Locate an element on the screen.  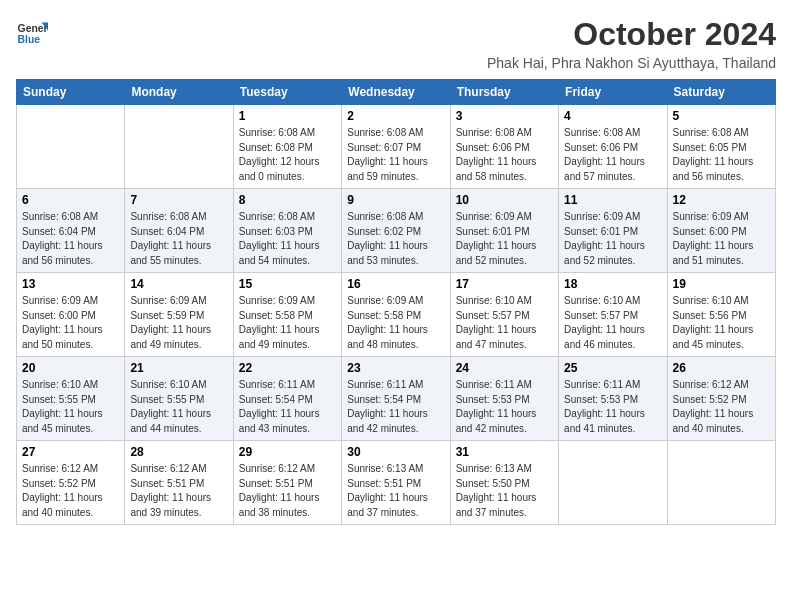
header-cell-wednesday: Wednesday is located at coordinates (396, 92).